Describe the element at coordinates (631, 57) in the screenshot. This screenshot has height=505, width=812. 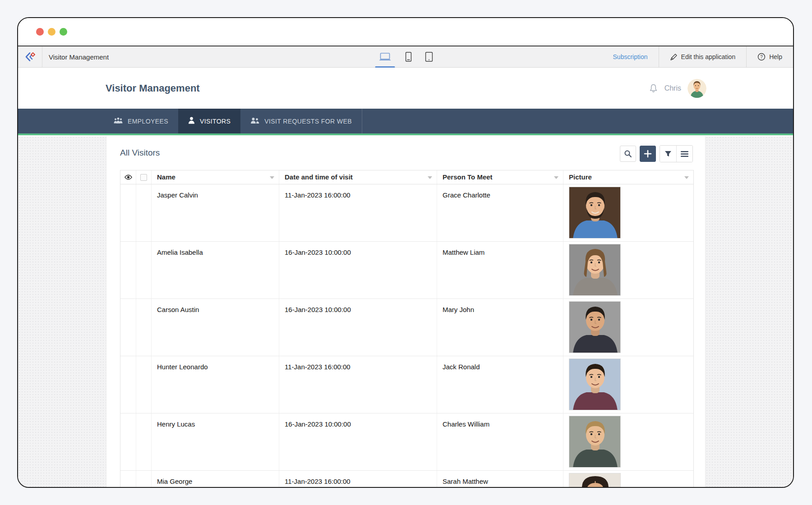
I see `subscription-label: Subscription` at that location.